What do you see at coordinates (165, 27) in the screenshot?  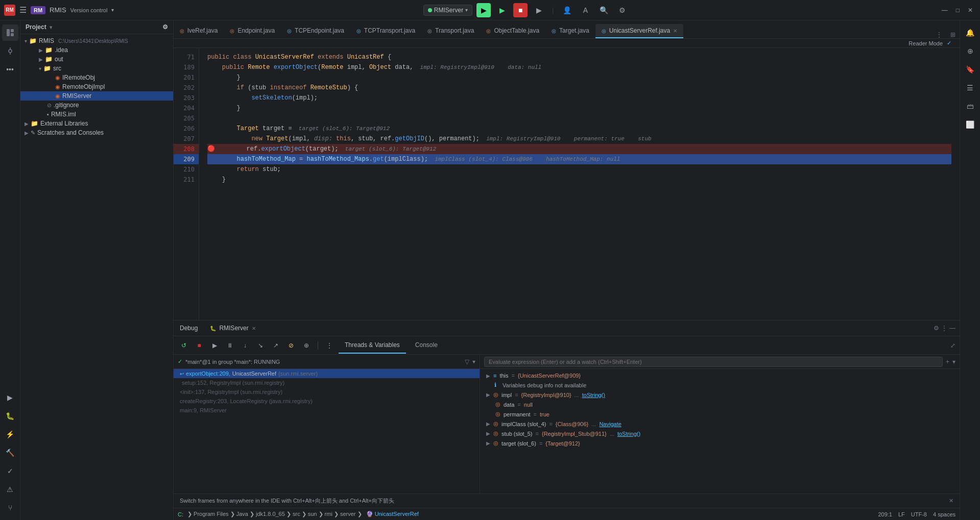 I see `project-settings-icon: ⚙` at bounding box center [165, 27].